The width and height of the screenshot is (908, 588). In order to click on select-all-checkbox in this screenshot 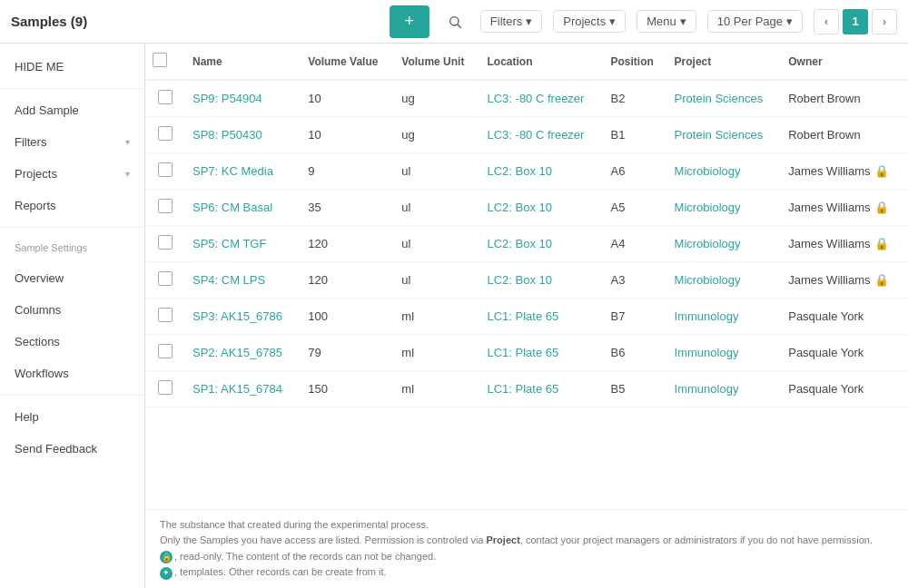, I will do `click(160, 60)`.